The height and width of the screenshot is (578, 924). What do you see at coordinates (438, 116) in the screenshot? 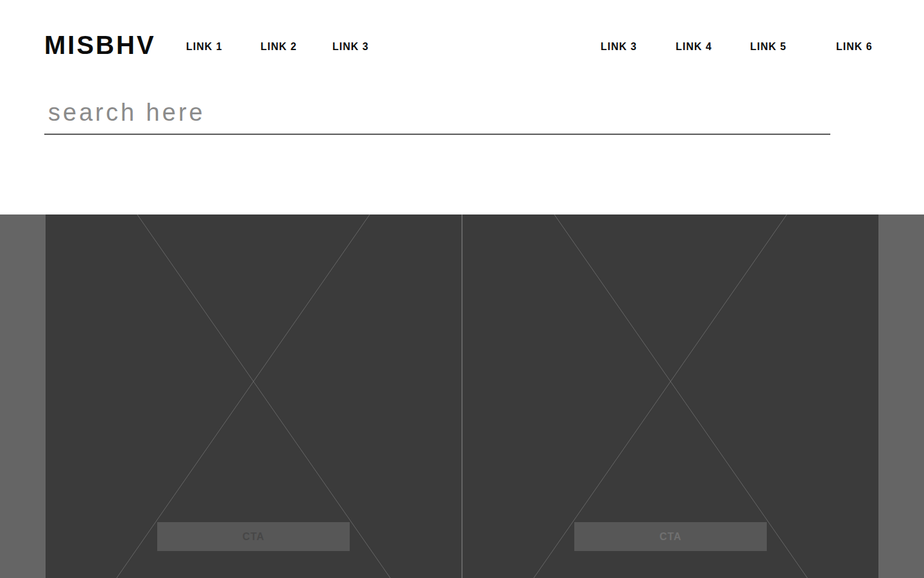
I see `search-input` at bounding box center [438, 116].